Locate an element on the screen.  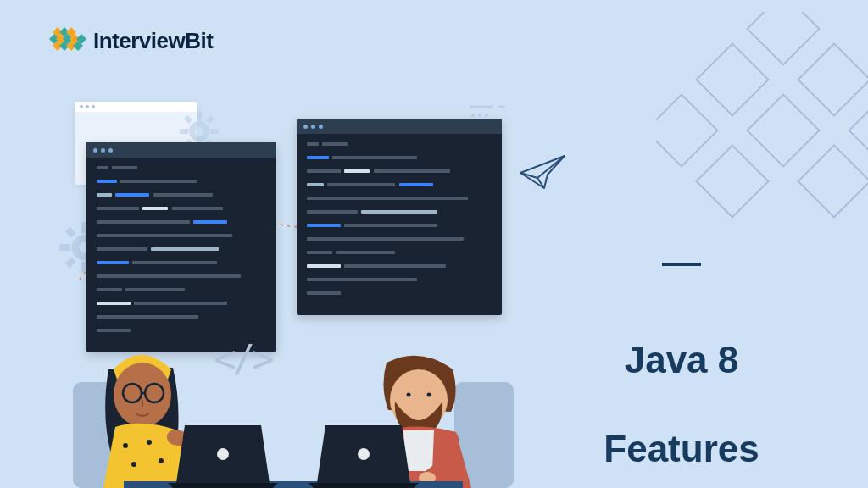
title-line-2: Features is located at coordinates (682, 449).